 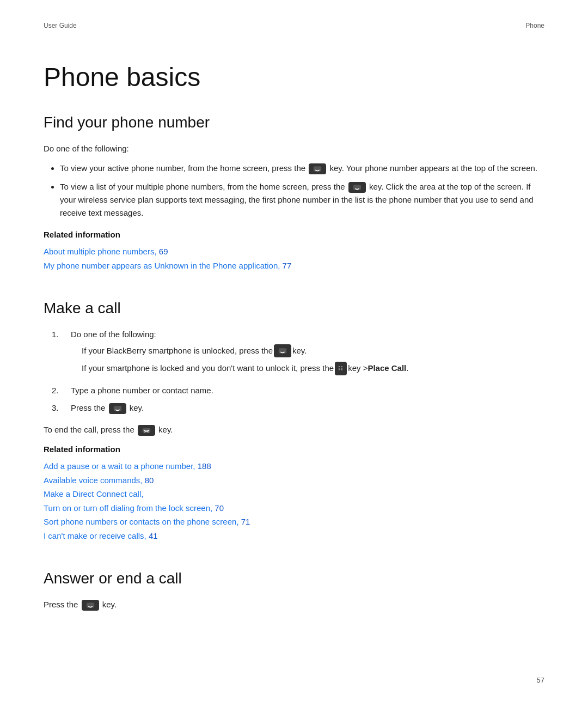 What do you see at coordinates (128, 508) in the screenshot?
I see `link-dialing-lock: Turn on or turn off dialing from the loc…` at bounding box center [128, 508].